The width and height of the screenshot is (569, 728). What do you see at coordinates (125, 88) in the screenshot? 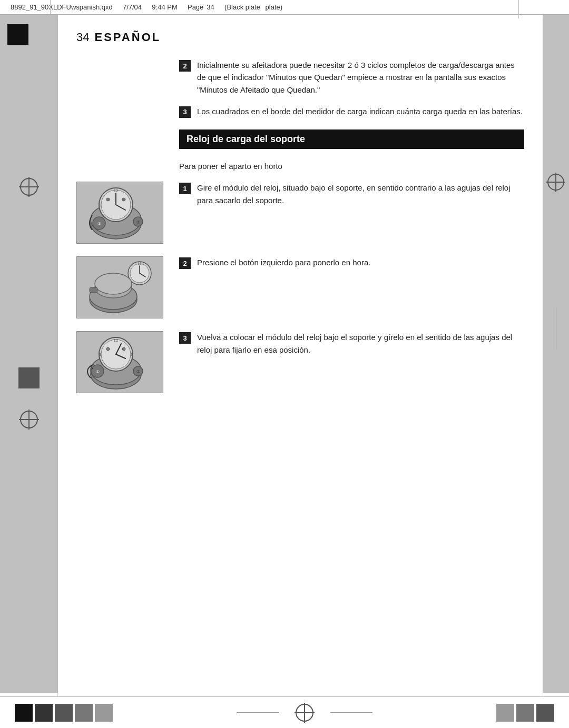
I see `section1-image-spacer` at bounding box center [125, 88].